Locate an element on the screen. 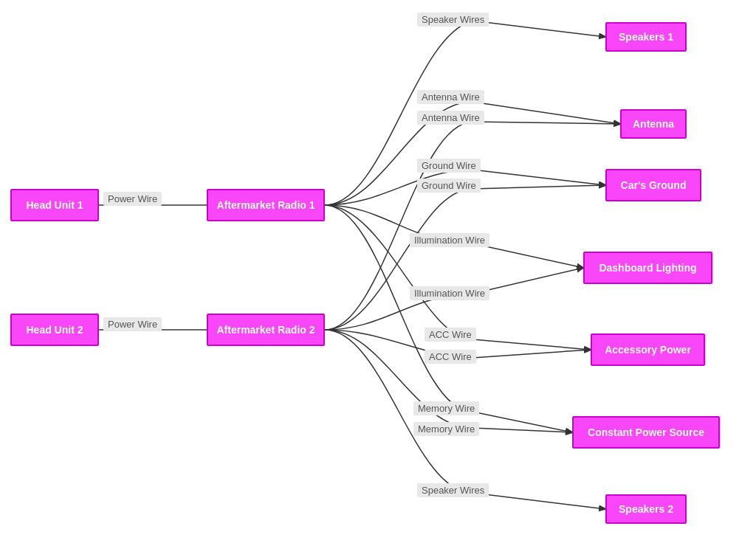 The width and height of the screenshot is (756, 543). cars-ground-node: Car's Ground is located at coordinates (653, 185).